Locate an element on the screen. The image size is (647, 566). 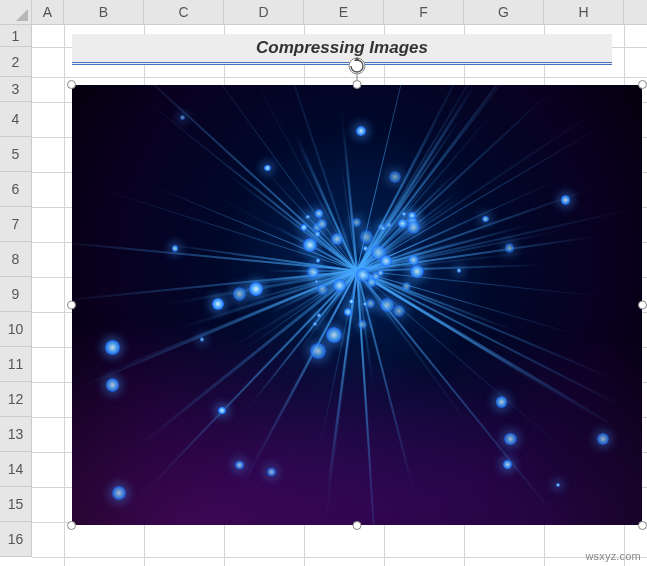
row-header-1: 1 is located at coordinates (16, 36).